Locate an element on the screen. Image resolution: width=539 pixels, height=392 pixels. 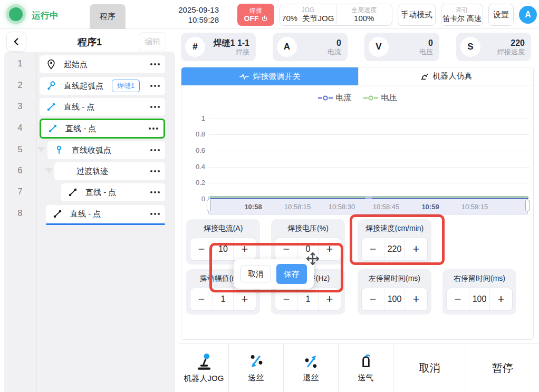
row-number: 7 is located at coordinates (20, 192).